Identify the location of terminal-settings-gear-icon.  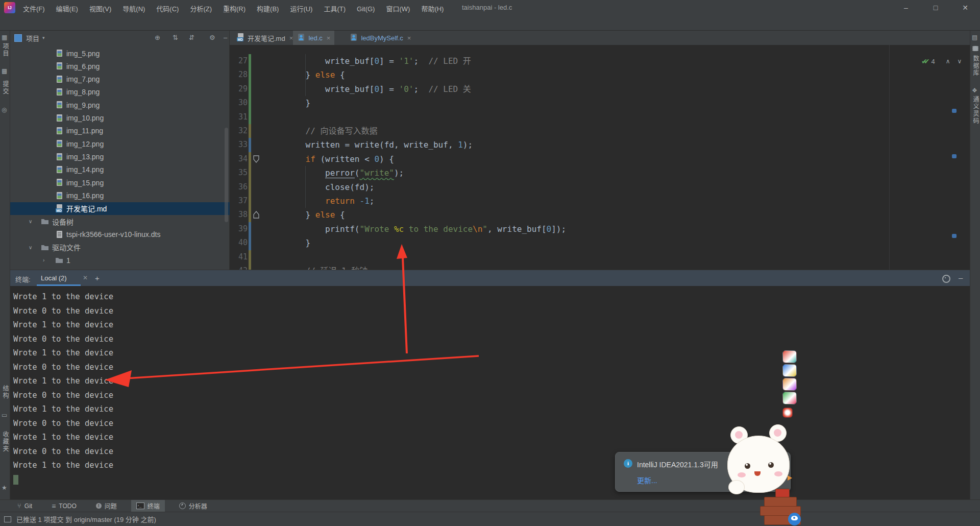
(946, 279).